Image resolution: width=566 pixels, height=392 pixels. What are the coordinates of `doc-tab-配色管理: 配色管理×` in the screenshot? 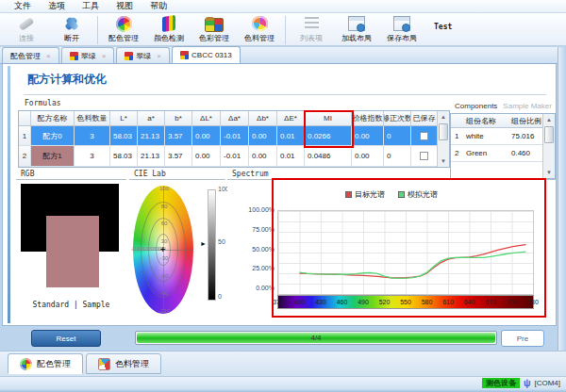 It's located at (30, 55).